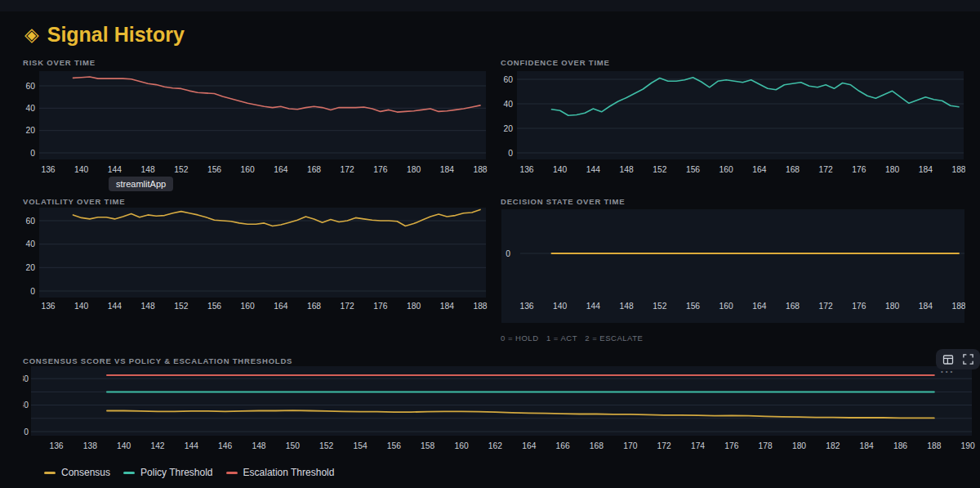 Image resolution: width=980 pixels, height=488 pixels. What do you see at coordinates (74, 201) in the screenshot?
I see `volatility-chart-title: VOLATILITY OVER TIME` at bounding box center [74, 201].